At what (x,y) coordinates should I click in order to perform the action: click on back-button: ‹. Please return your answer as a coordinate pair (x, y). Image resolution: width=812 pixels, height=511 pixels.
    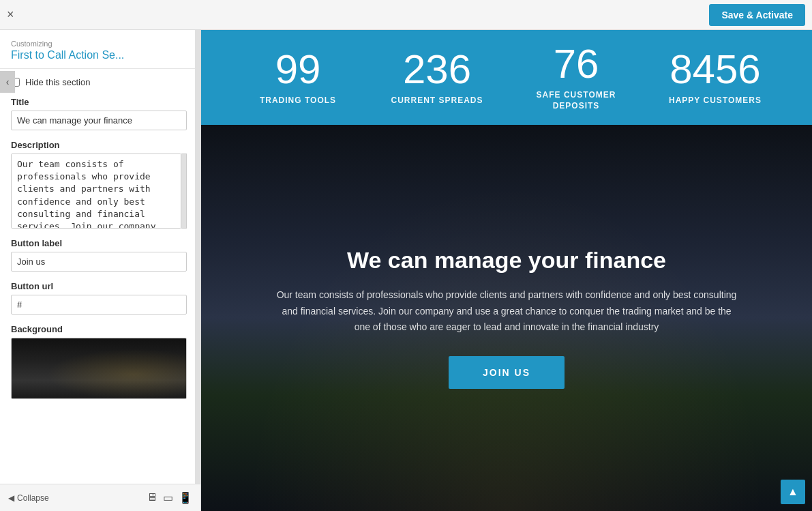
    Looking at the image, I should click on (7, 82).